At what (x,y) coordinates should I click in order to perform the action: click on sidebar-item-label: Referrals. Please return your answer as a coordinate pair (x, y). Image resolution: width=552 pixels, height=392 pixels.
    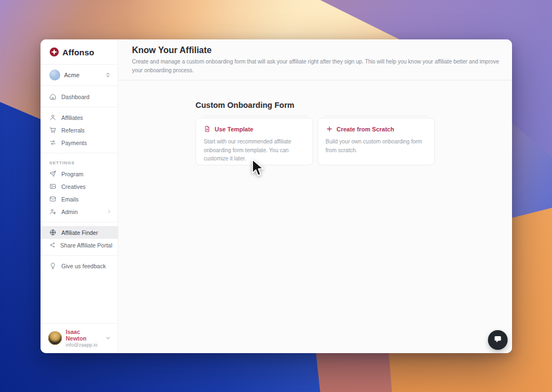
    Looking at the image, I should click on (87, 130).